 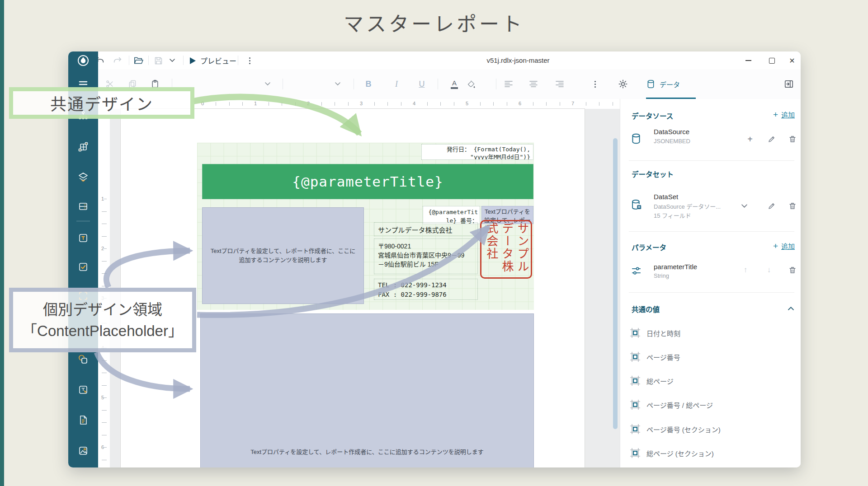 I want to click on delete-parameter-button, so click(x=793, y=270).